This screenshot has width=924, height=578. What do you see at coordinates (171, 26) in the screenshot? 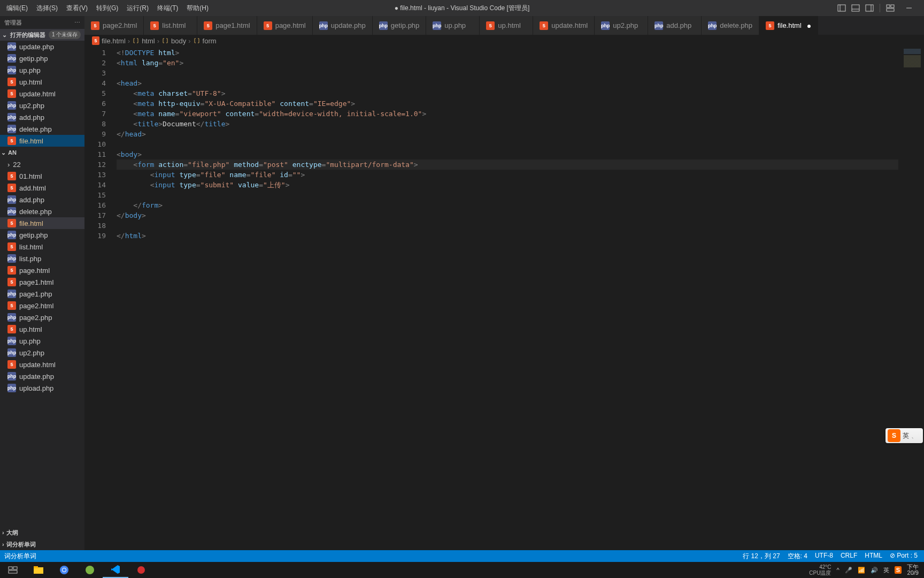
I see `editor-tab: 5list.html` at bounding box center [171, 26].